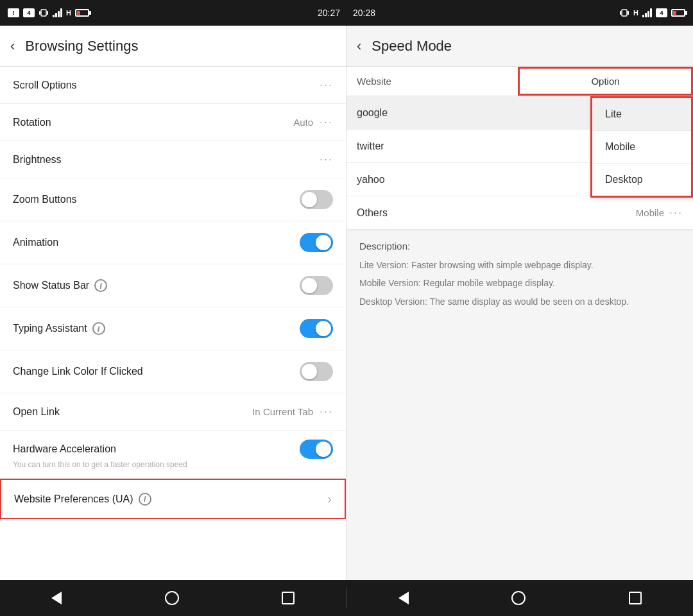  What do you see at coordinates (323, 243) in the screenshot?
I see `animation-knob` at bounding box center [323, 243].